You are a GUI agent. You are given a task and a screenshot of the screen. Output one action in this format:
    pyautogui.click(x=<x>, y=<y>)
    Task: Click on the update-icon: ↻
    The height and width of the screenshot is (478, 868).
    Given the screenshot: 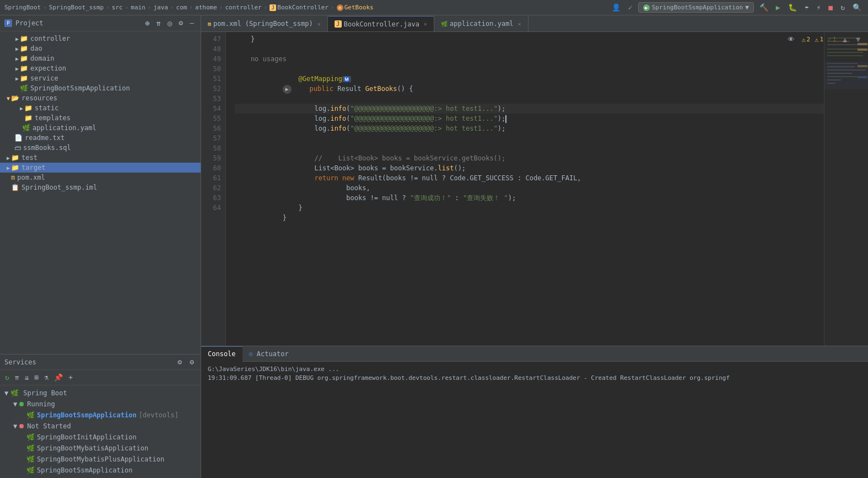 What is the action you would take?
    pyautogui.click(x=843, y=8)
    